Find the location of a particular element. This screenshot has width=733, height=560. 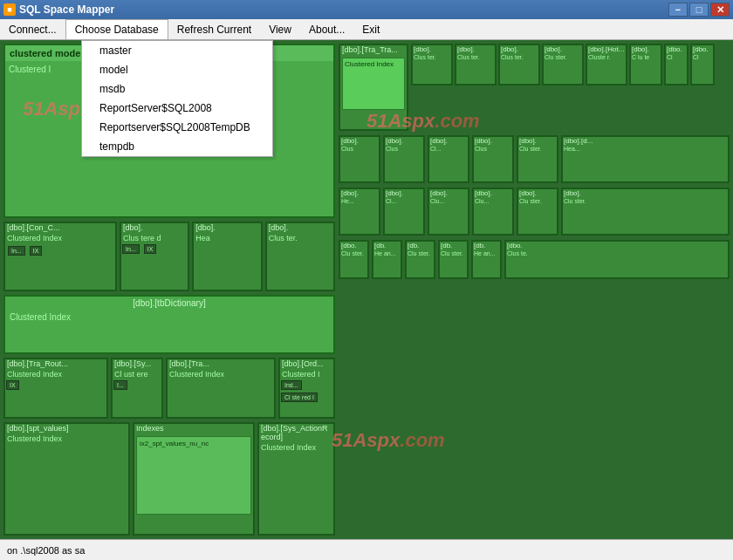

db-model: model is located at coordinates (177, 70).